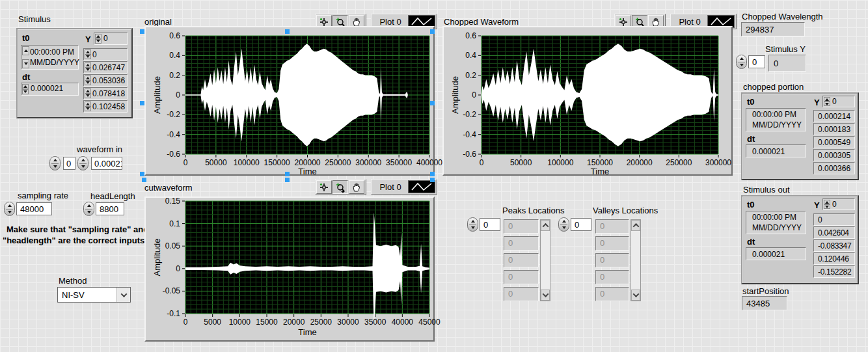 The width and height of the screenshot is (868, 352). I want to click on valleys-array-element: 0, so click(612, 294).